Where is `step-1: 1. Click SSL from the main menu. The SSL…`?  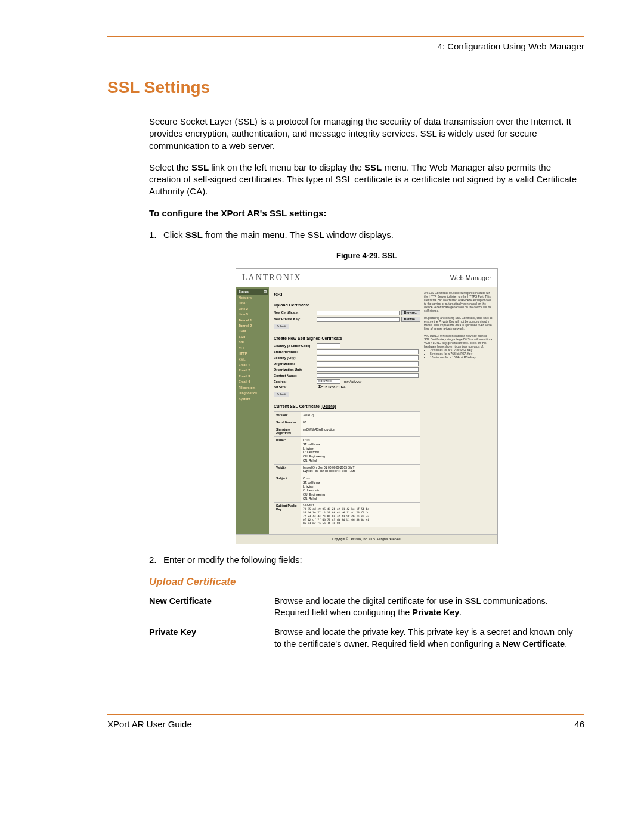
step-1: 1. Click SSL from the main menu. The SSL… is located at coordinates (367, 235).